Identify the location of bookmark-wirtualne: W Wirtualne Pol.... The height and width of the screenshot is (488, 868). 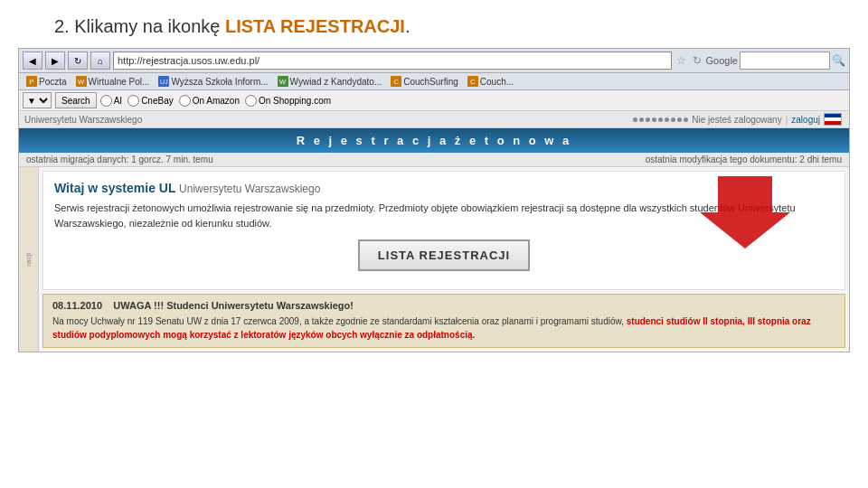
(113, 81).